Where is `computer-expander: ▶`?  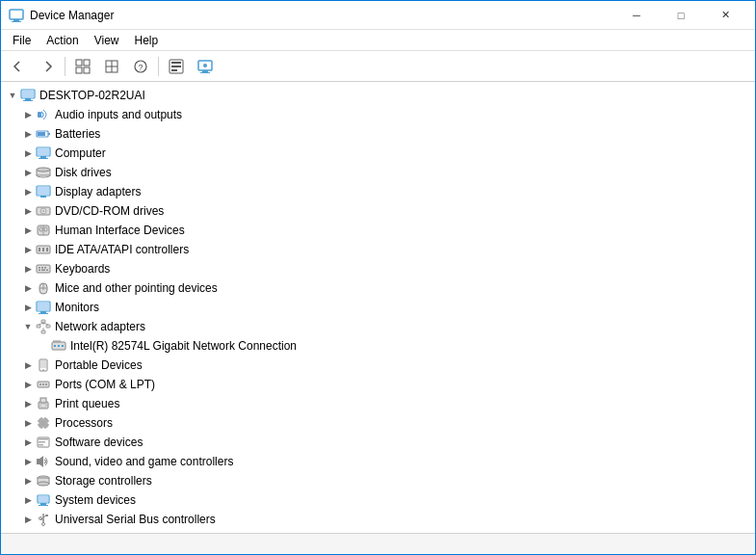 computer-expander: ▶ is located at coordinates (28, 153).